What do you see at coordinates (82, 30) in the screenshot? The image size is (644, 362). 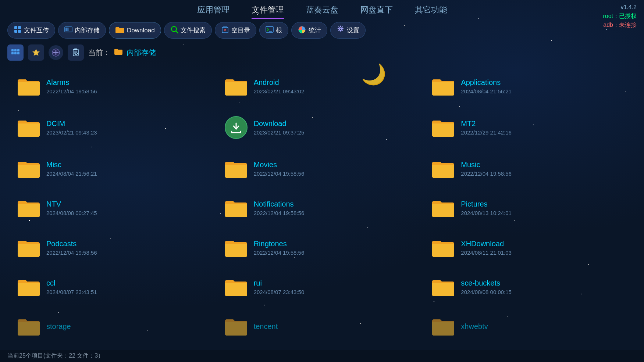 I see `internal-storage-button: 内部存储` at bounding box center [82, 30].